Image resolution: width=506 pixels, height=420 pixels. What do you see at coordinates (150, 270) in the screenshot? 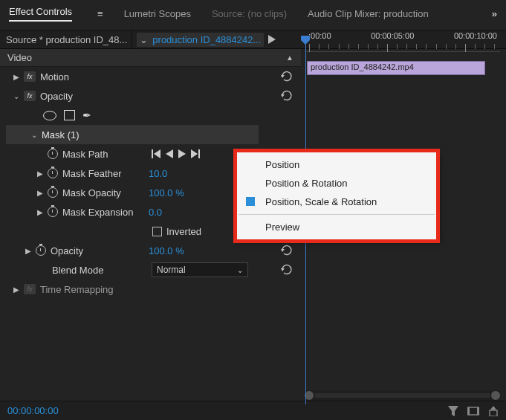
I see `blend-mode-row: Blend Mode Normal ⌄` at bounding box center [150, 270].